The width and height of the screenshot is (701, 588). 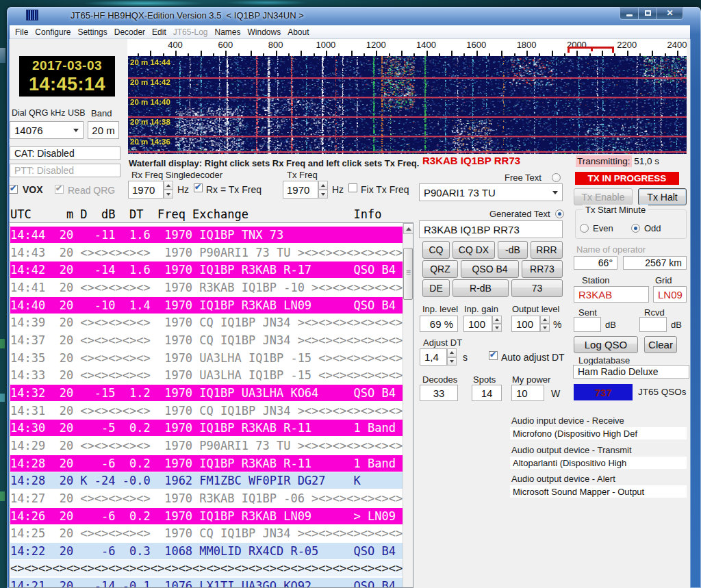 I want to click on odd-radio, so click(x=635, y=229).